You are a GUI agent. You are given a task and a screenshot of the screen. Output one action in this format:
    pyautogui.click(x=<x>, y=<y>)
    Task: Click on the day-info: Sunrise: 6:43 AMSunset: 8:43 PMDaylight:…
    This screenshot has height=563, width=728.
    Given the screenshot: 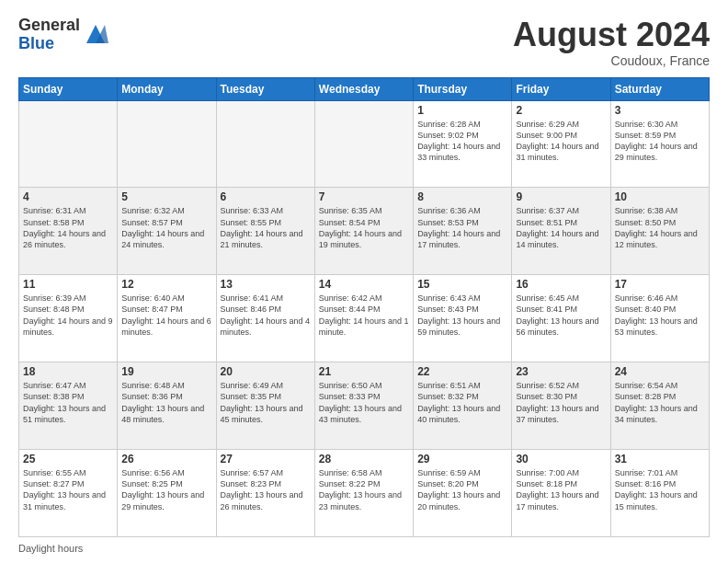 What is the action you would take?
    pyautogui.click(x=462, y=315)
    